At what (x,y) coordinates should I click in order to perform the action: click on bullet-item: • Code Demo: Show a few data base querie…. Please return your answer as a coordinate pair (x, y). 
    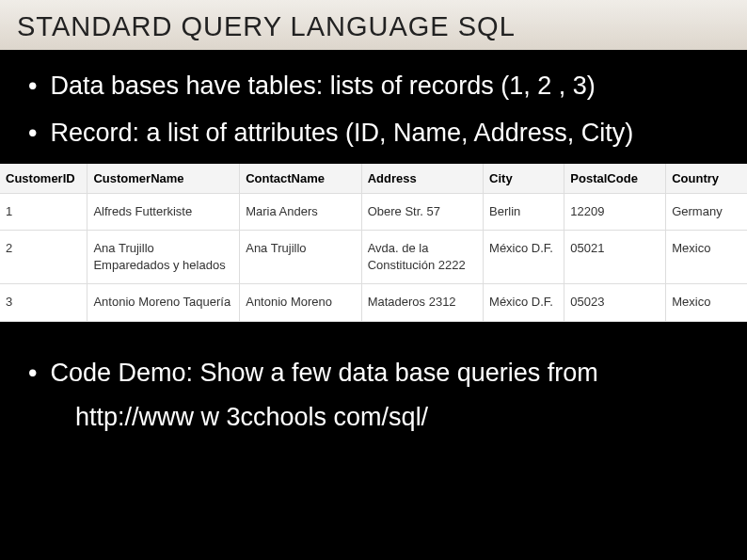
    Looking at the image, I should click on (374, 373).